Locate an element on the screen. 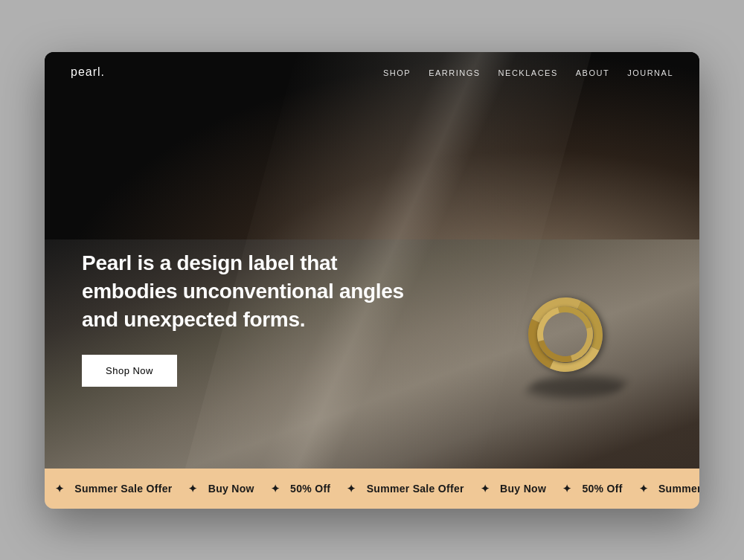 The image size is (744, 560). shop-now-button: Shop Now is located at coordinates (129, 370).